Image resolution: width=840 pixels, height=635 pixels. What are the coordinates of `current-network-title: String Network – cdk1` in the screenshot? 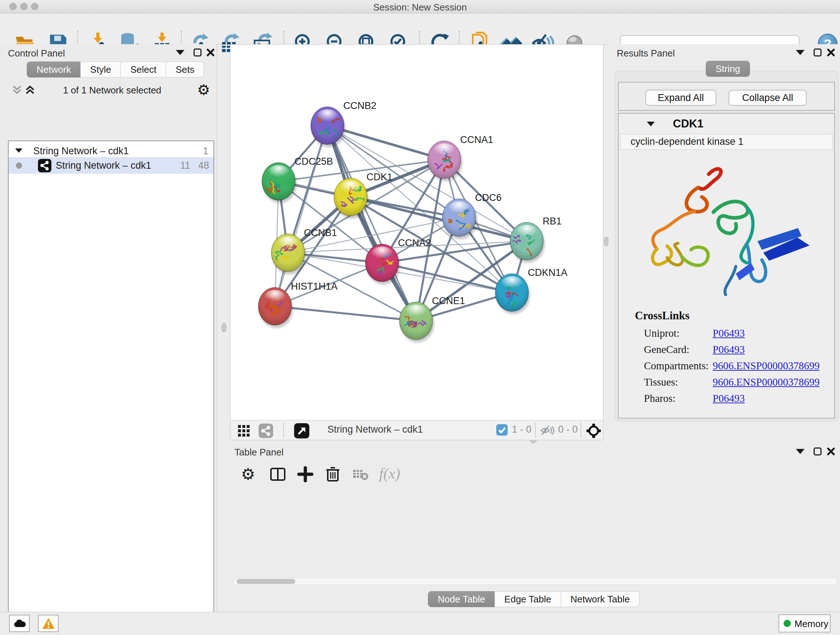 It's located at (375, 429).